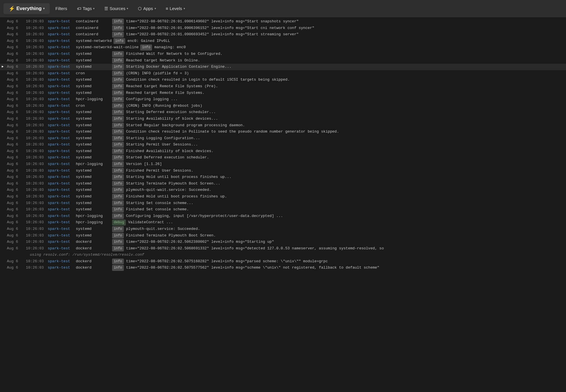 The height and width of the screenshot is (392, 566). Describe the element at coordinates (200, 242) in the screenshot. I see `log-message: time="2022-08-06T02:26:02.5062380002" le…` at that location.